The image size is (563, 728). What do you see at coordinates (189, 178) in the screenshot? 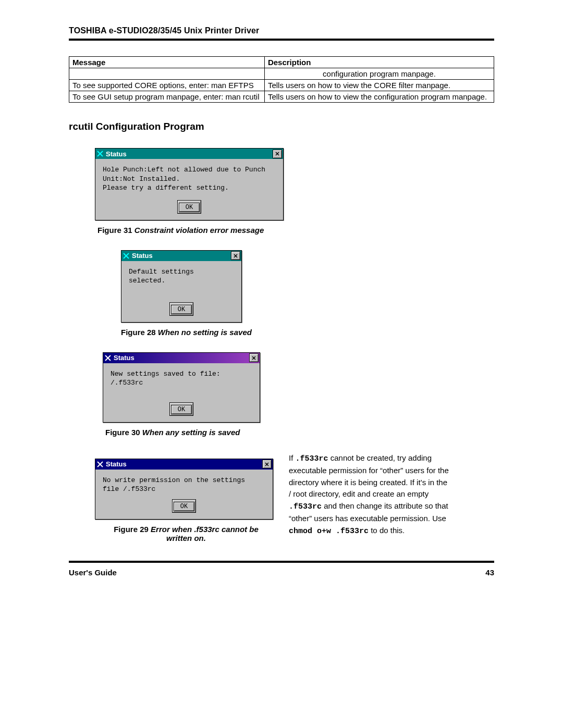
I see `dialog-message: Hole Punch:Left not allowed due to Punch…` at bounding box center [189, 178].